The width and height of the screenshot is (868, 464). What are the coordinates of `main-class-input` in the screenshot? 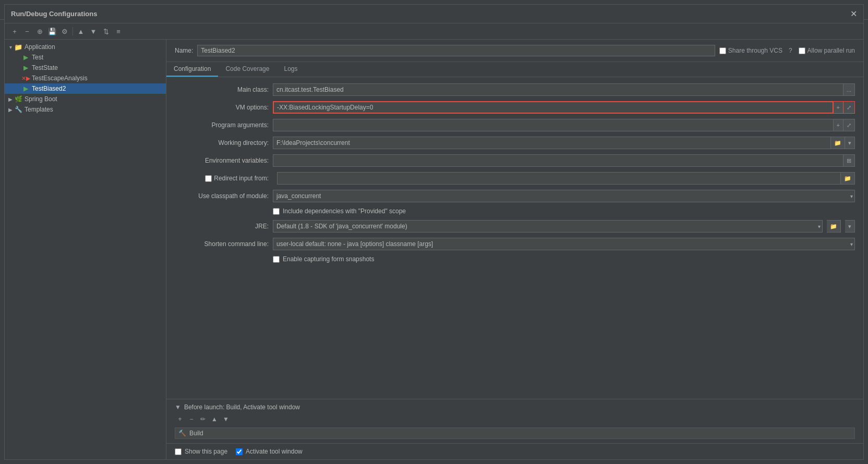 It's located at (558, 90).